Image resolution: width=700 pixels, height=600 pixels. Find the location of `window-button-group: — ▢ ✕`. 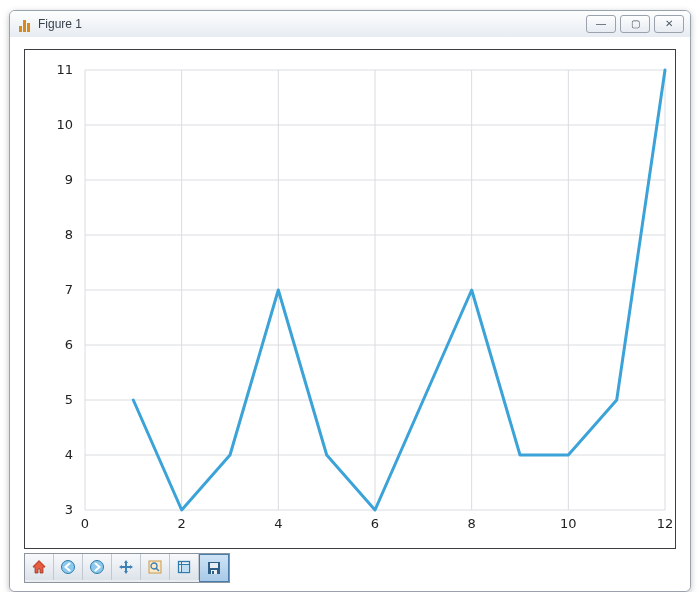

window-button-group: — ▢ ✕ is located at coordinates (635, 24).